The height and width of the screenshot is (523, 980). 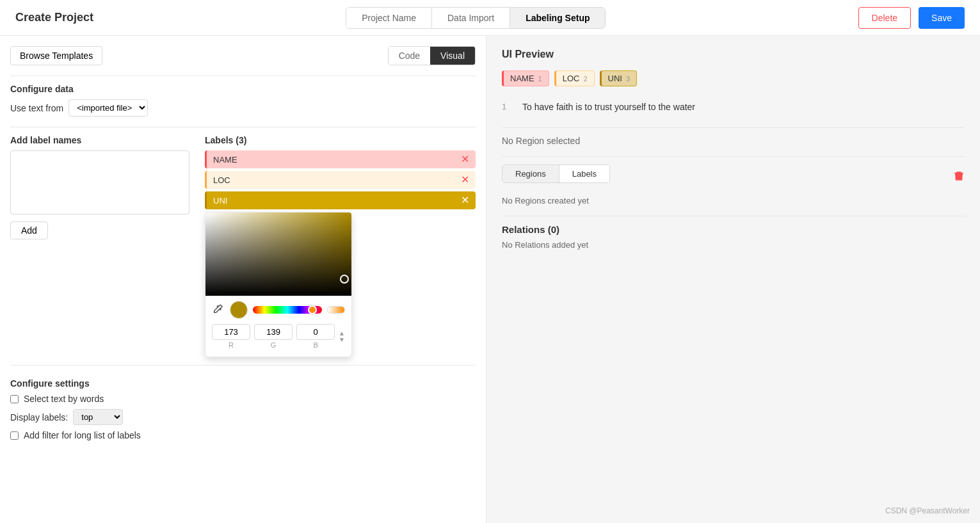 What do you see at coordinates (959, 178) in the screenshot?
I see `delete-region-icon` at bounding box center [959, 178].